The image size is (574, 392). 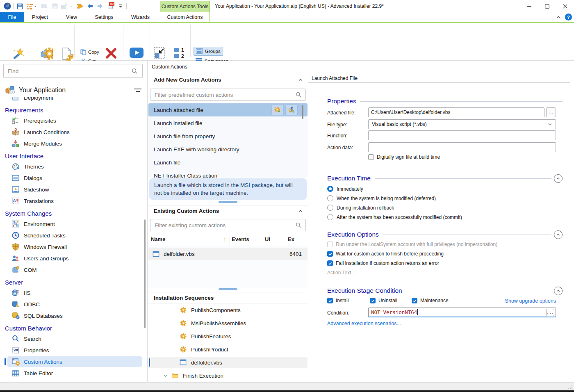 What do you see at coordinates (72, 166) in the screenshot?
I see `sidebar-item-themes: Themes` at bounding box center [72, 166].